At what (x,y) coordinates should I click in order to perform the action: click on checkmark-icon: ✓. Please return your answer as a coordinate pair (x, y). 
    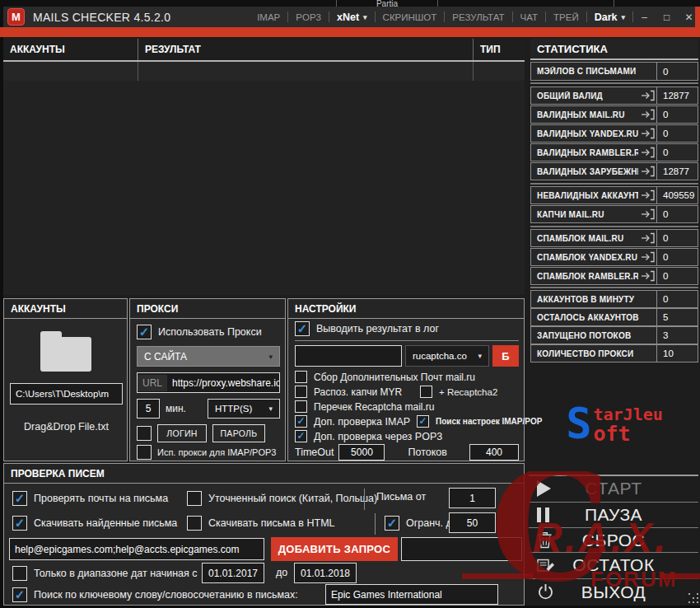
    Looking at the image, I should click on (145, 331).